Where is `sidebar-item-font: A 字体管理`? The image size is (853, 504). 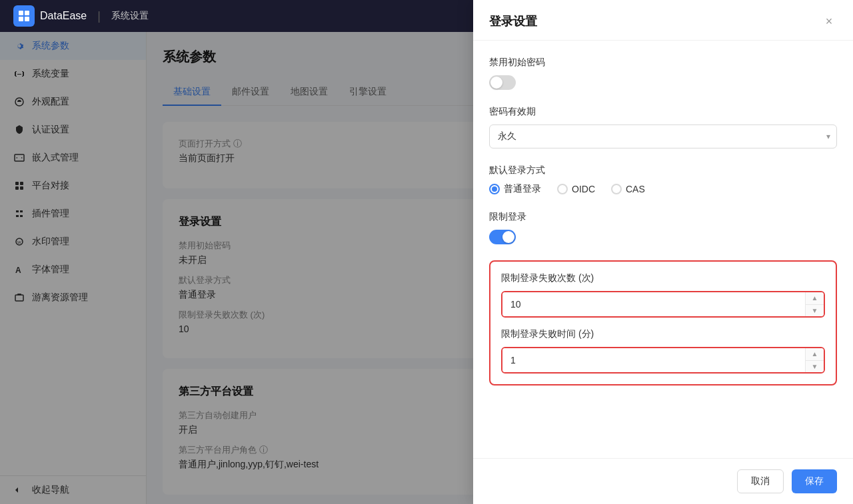
sidebar-item-font: A 字体管理 is located at coordinates (73, 270).